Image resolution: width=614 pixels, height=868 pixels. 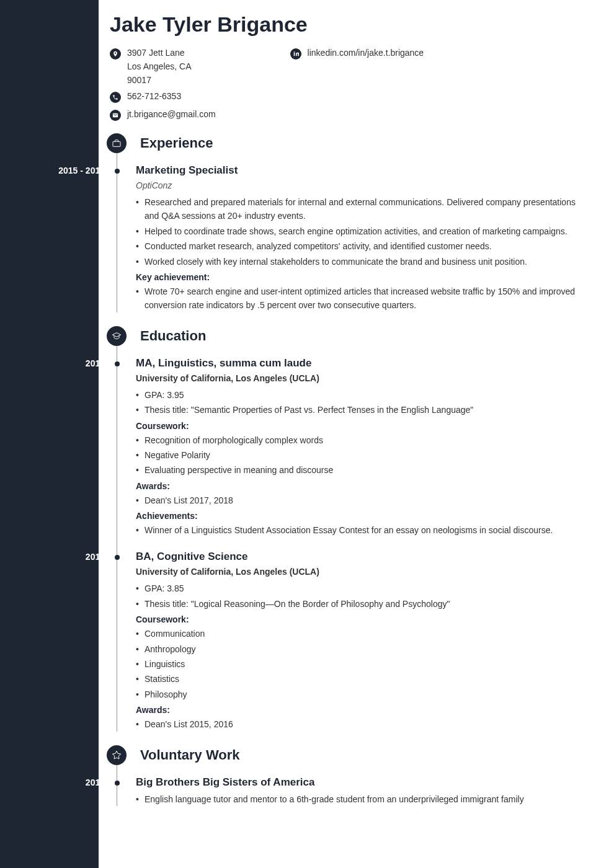 I want to click on address-line1: 3907 Jett Lane, so click(x=159, y=53).